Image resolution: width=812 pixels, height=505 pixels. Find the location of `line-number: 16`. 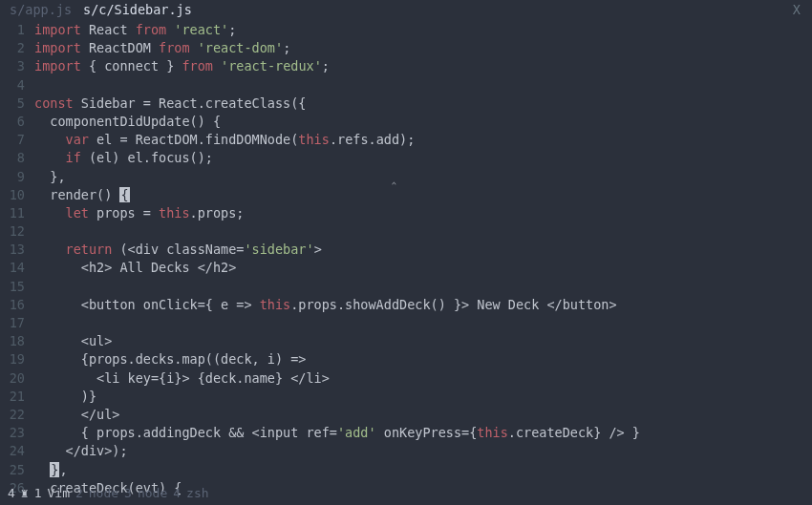

line-number: 16 is located at coordinates (12, 305).